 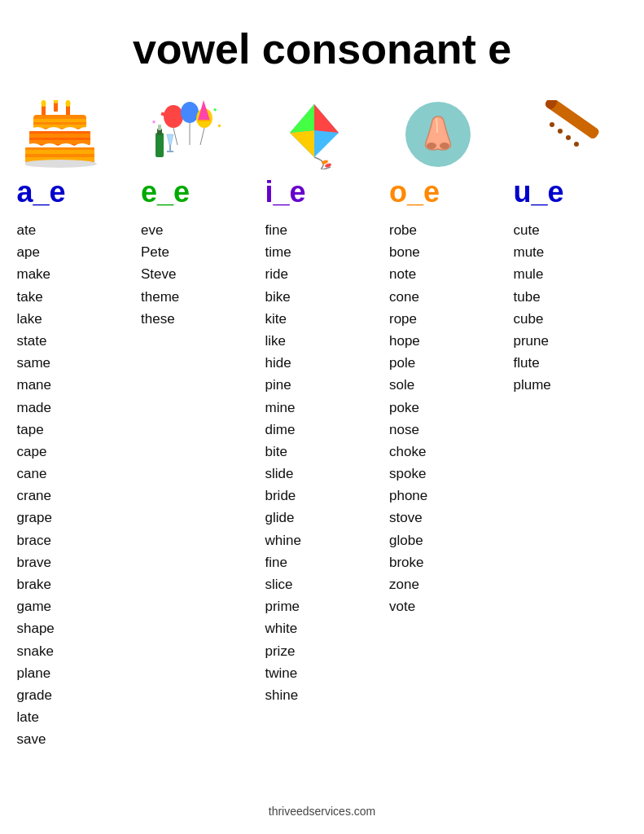 I want to click on list-item: cape, so click(x=36, y=451).